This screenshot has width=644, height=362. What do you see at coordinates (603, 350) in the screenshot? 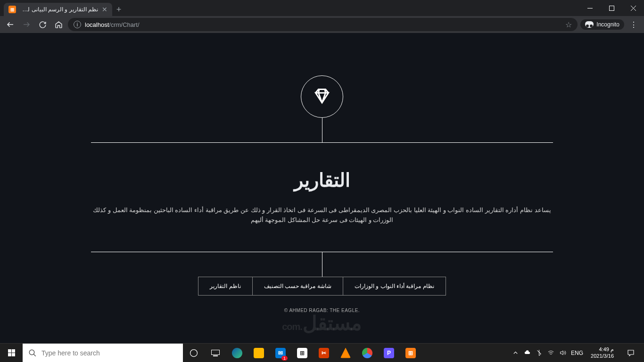
I see `clock-time: 4:49 م` at bounding box center [603, 350].